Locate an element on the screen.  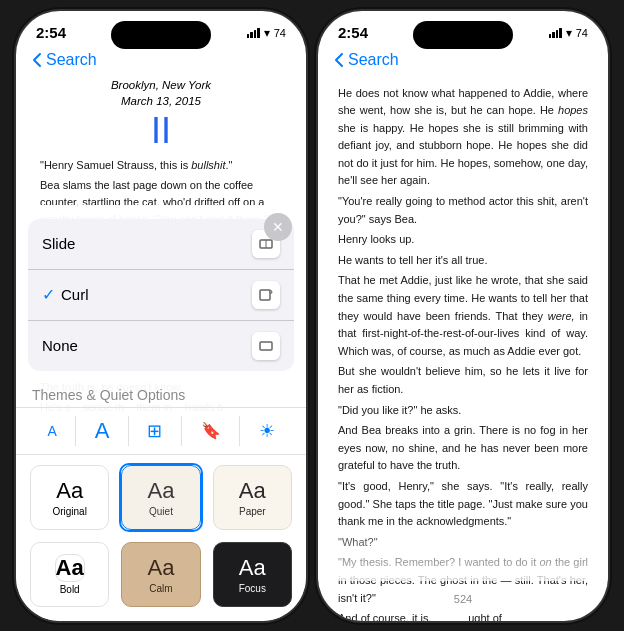
book-view-button: ⊞ is located at coordinates (154, 431).